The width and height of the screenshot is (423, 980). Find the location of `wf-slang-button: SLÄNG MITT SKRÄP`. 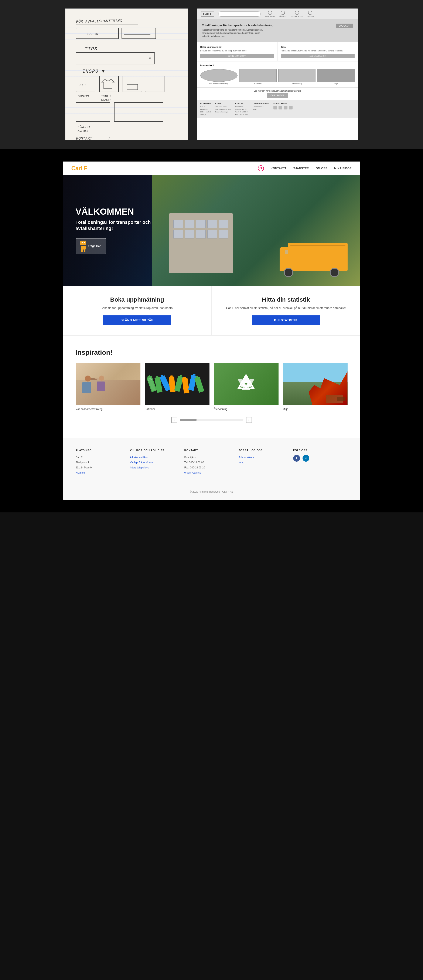

wf-slang-button: SLÄNG MITT SKRÄP is located at coordinates (237, 56).